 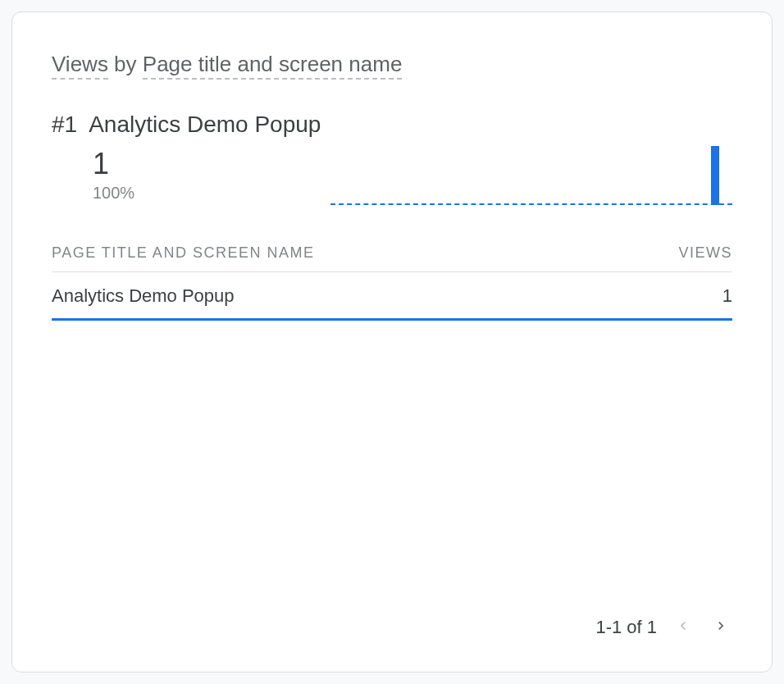 What do you see at coordinates (392, 158) in the screenshot?
I see `feature-summary: #1 Analytics Demo Popup 1 100%` at bounding box center [392, 158].